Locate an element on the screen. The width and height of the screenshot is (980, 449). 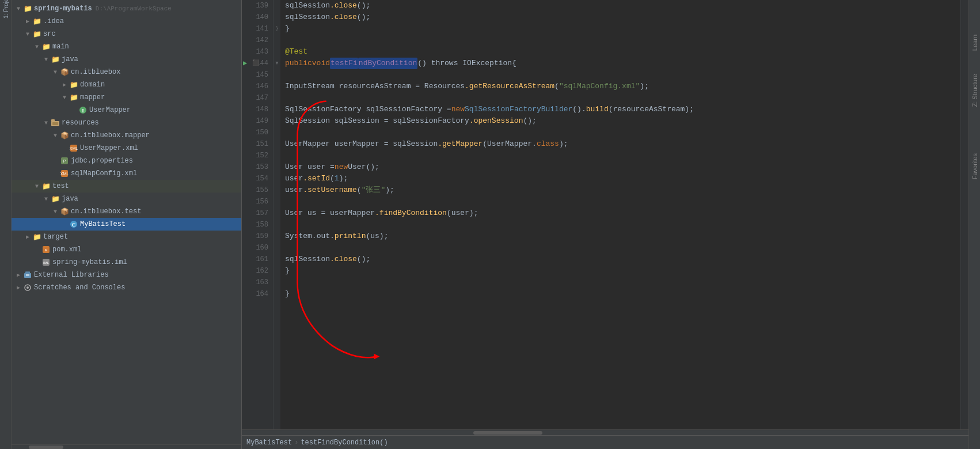
tree-item-test: ▼ 📁 test is located at coordinates (127, 186).